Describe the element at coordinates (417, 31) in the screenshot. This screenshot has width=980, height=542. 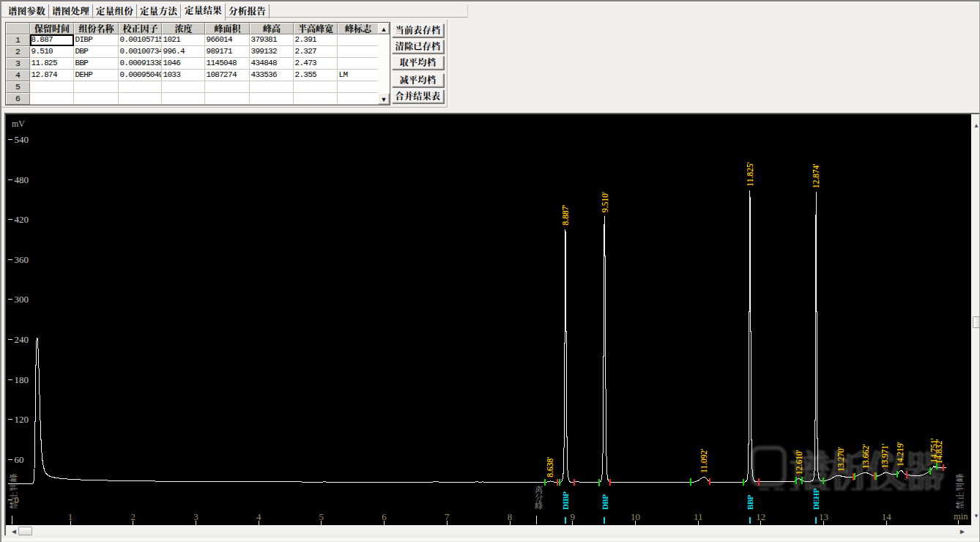
I see `archive-current-table-button: 当前表存档` at that location.